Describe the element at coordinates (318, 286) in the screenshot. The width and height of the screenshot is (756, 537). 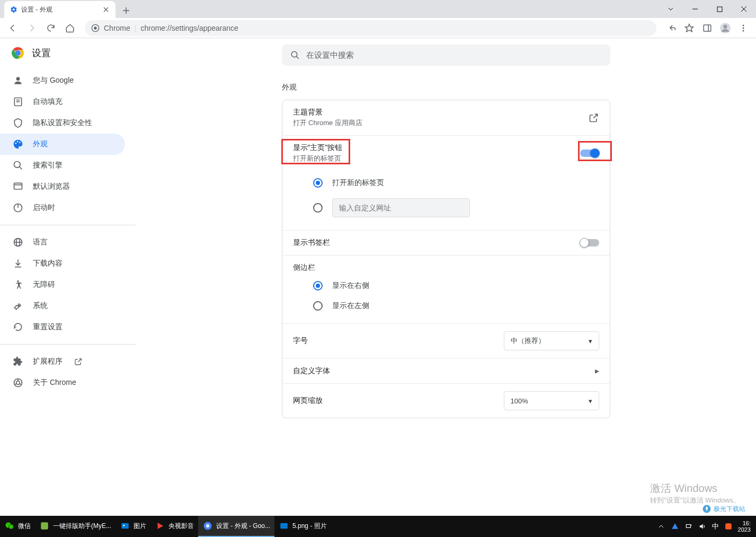
I see `radio-checked-icon` at that location.